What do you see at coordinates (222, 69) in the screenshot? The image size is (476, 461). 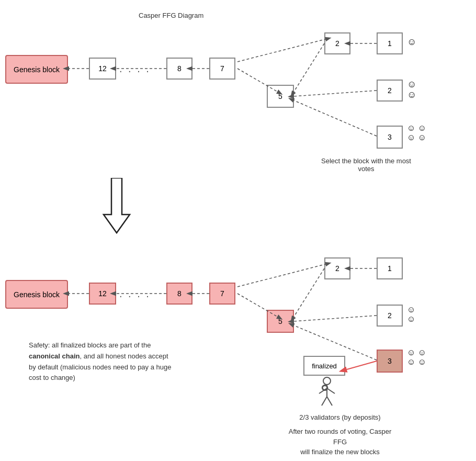 I see `block-7-top: 7` at bounding box center [222, 69].